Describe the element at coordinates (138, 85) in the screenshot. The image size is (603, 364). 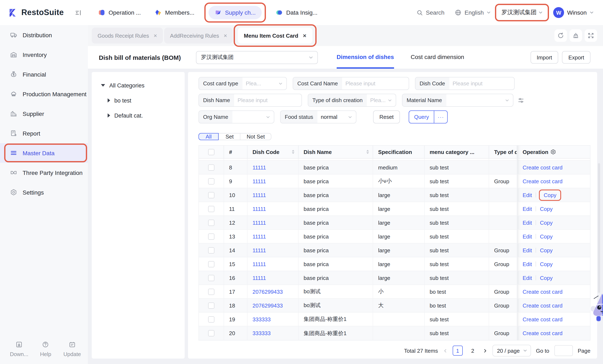
I see `tree-item-all-categories: All Categories` at that location.